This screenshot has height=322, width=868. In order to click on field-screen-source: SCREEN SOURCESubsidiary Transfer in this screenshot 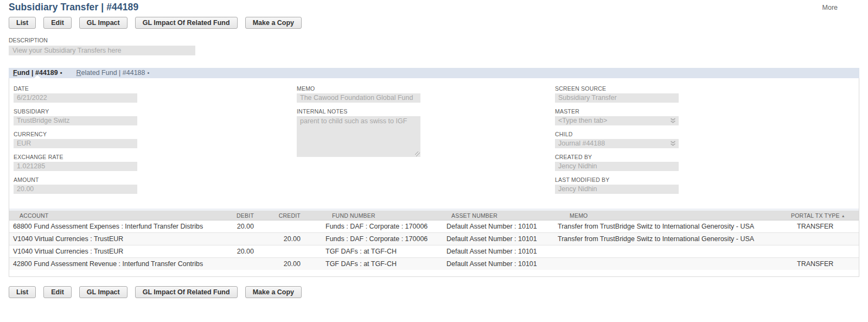, I will do `click(617, 94)`.